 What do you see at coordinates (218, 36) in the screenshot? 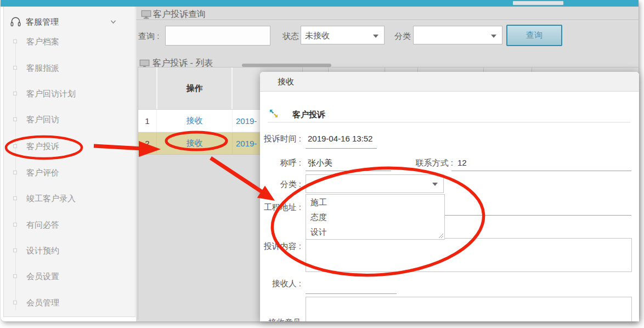
I see `search-input` at bounding box center [218, 36].